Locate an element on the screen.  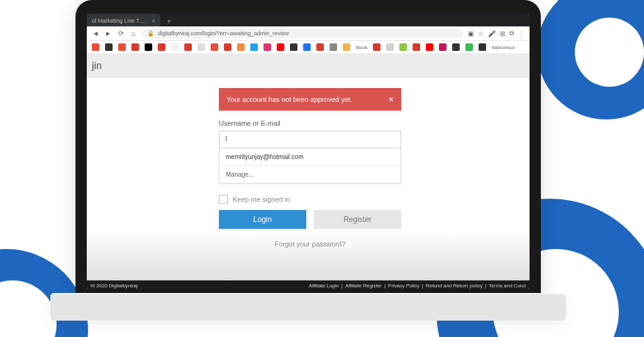
nav-home-icon: ⌂ is located at coordinates (133, 33).